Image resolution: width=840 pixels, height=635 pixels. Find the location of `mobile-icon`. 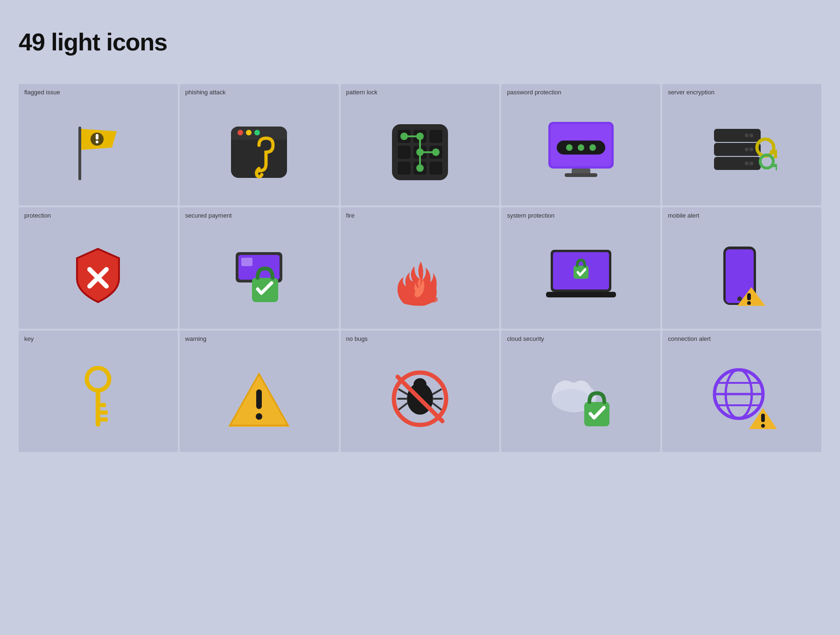

mobile-icon is located at coordinates (742, 275).